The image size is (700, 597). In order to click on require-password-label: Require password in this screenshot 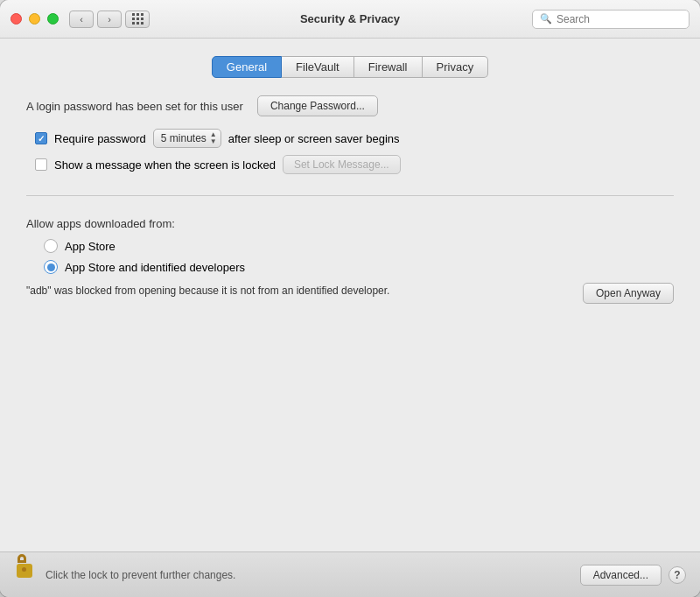, I will do `click(100, 138)`.